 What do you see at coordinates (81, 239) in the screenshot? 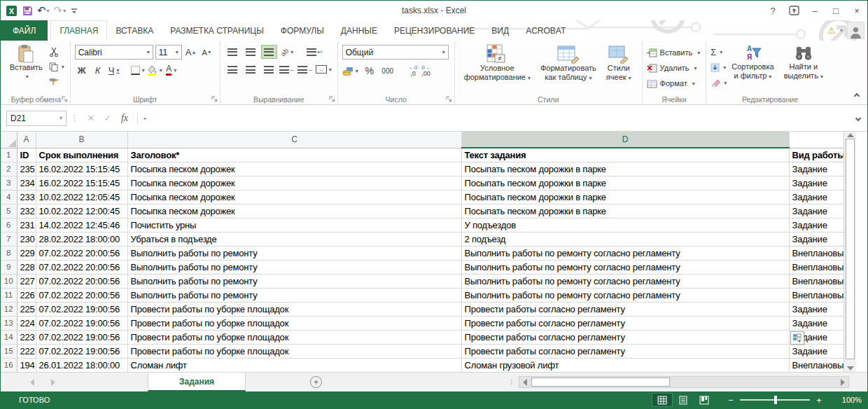
I see `cell: 28.02.2022 18:00:00` at bounding box center [81, 239].